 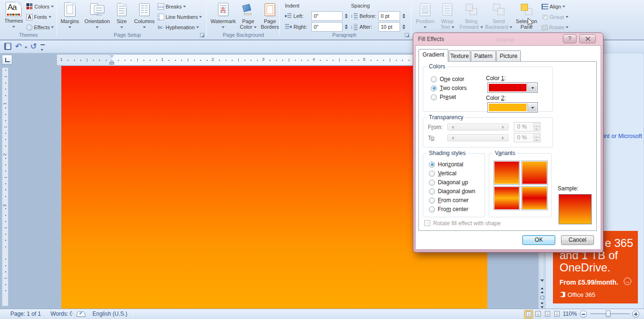 I want to click on color2-dropdown-button, so click(x=532, y=107).